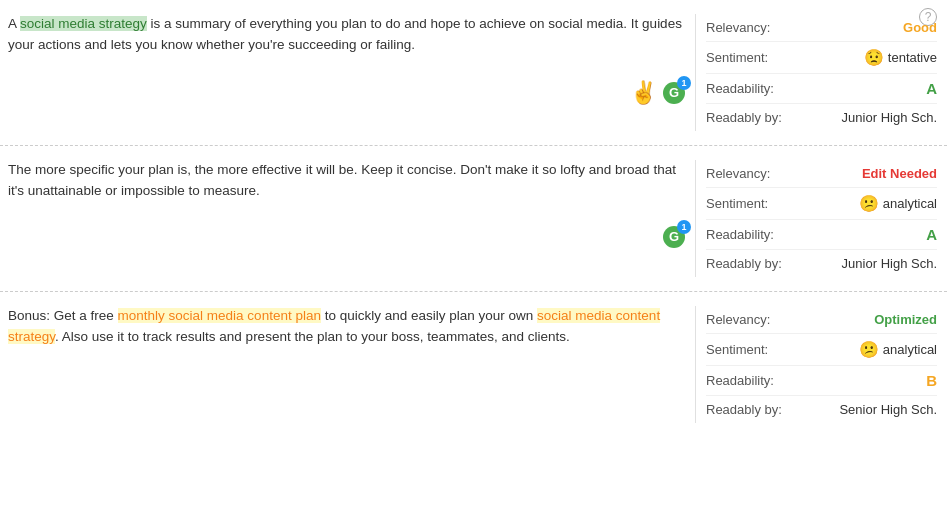  I want to click on metric-value-3: B, so click(872, 380).